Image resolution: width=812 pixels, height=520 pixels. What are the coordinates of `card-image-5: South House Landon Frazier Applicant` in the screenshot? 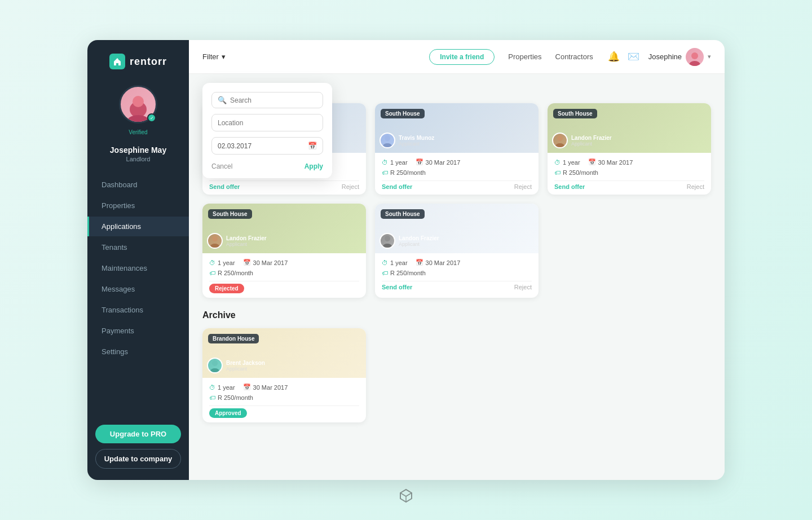 It's located at (457, 228).